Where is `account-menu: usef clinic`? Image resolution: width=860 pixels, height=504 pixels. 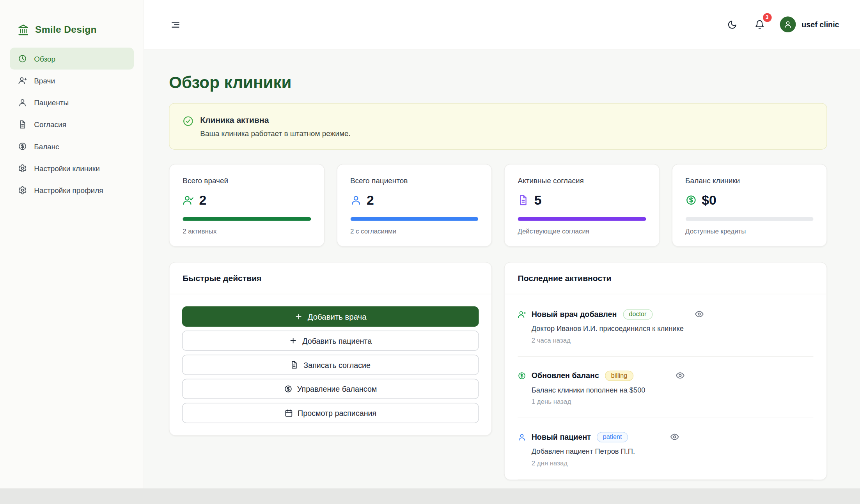
account-menu: usef clinic is located at coordinates (810, 24).